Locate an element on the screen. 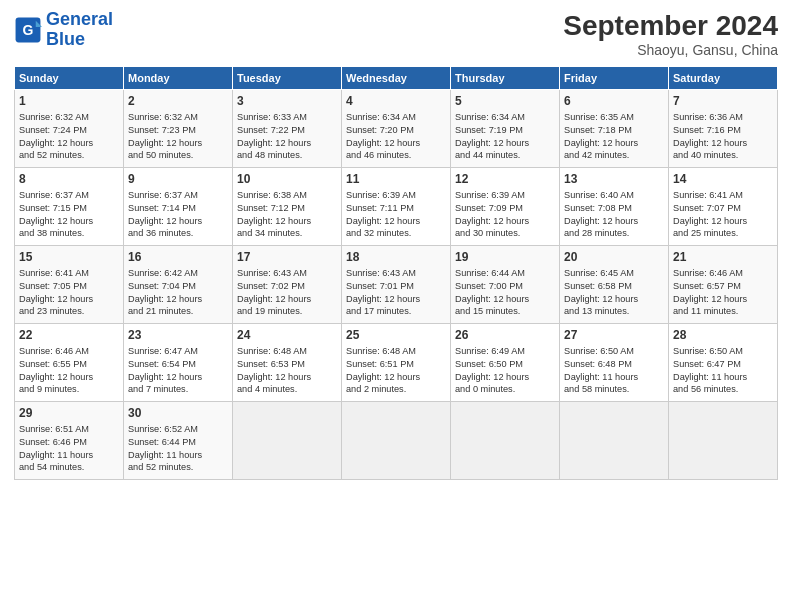 The height and width of the screenshot is (612, 792). day-number: 24 is located at coordinates (287, 336).